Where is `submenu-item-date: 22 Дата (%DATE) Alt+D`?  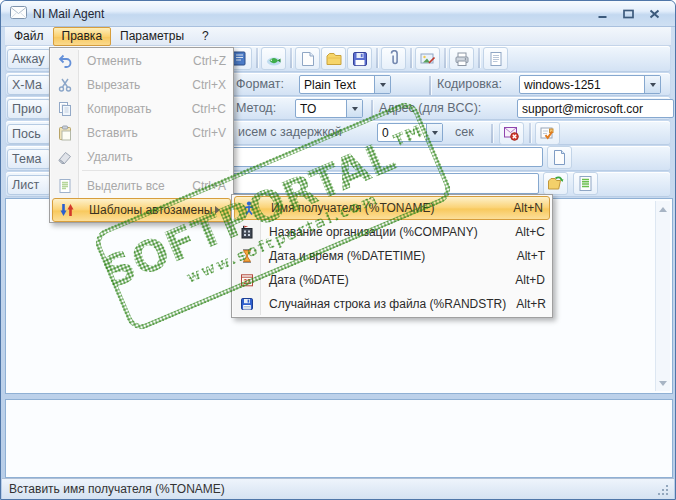 submenu-item-date: 22 Дата (%DATE) Alt+D is located at coordinates (392, 280).